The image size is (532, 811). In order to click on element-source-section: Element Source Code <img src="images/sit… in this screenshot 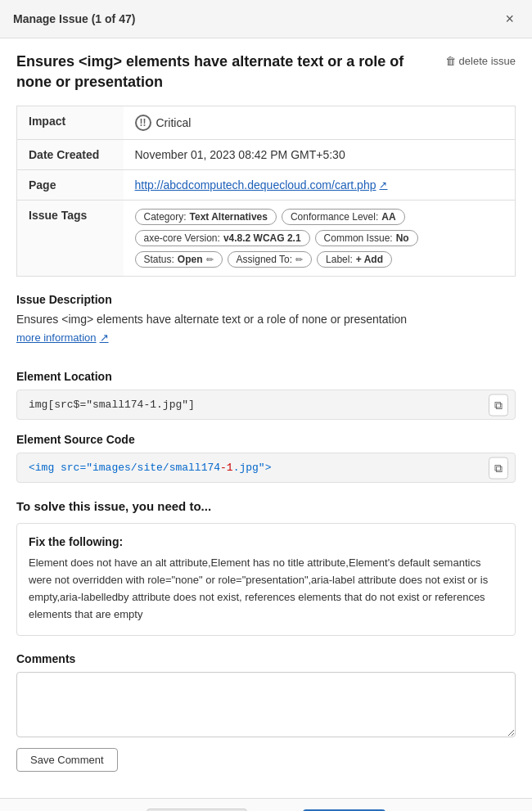, I will do `click(266, 458)`.